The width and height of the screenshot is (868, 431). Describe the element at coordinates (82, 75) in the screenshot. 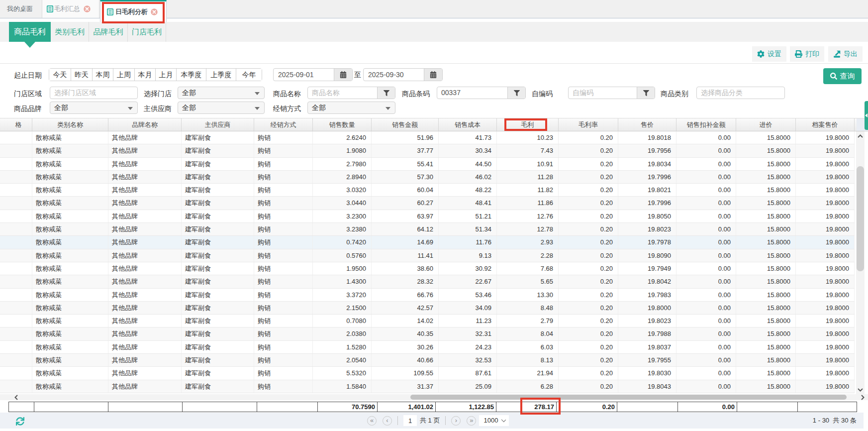

I see `quick-date-2: 昨天` at that location.